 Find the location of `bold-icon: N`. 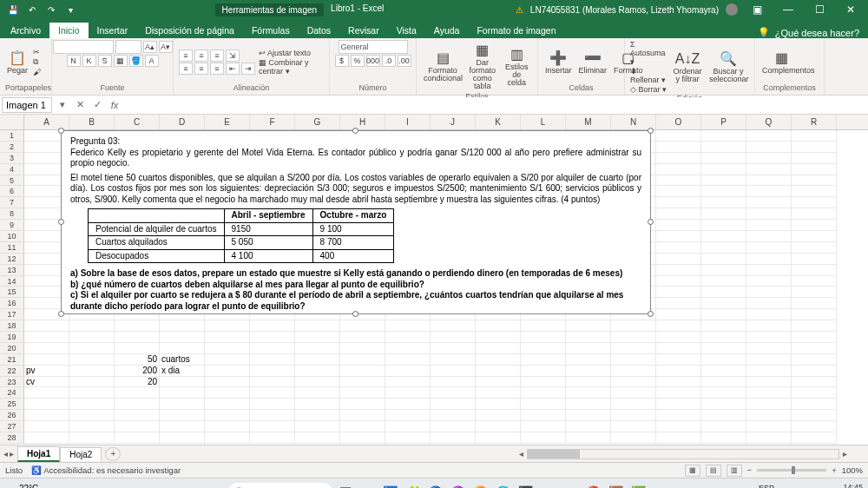

bold-icon: N is located at coordinates (74, 61).